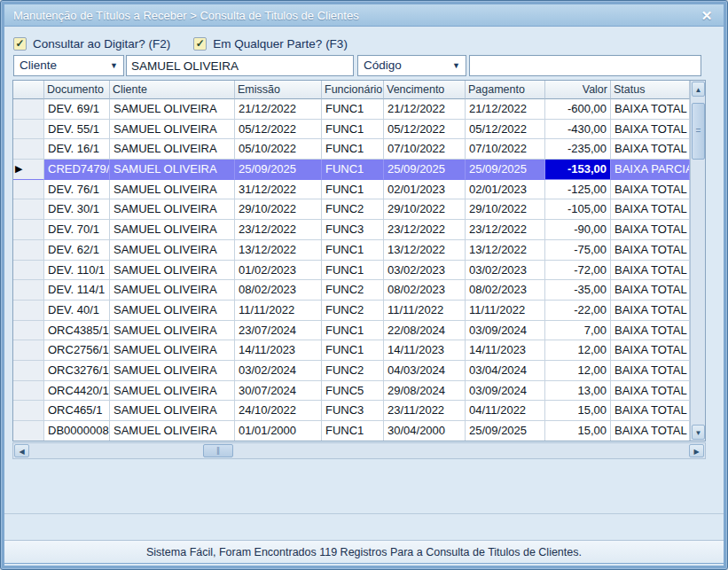 The width and height of the screenshot is (728, 570). What do you see at coordinates (425, 431) in the screenshot?
I see `cell-vencimento: 30/04/2000` at bounding box center [425, 431].